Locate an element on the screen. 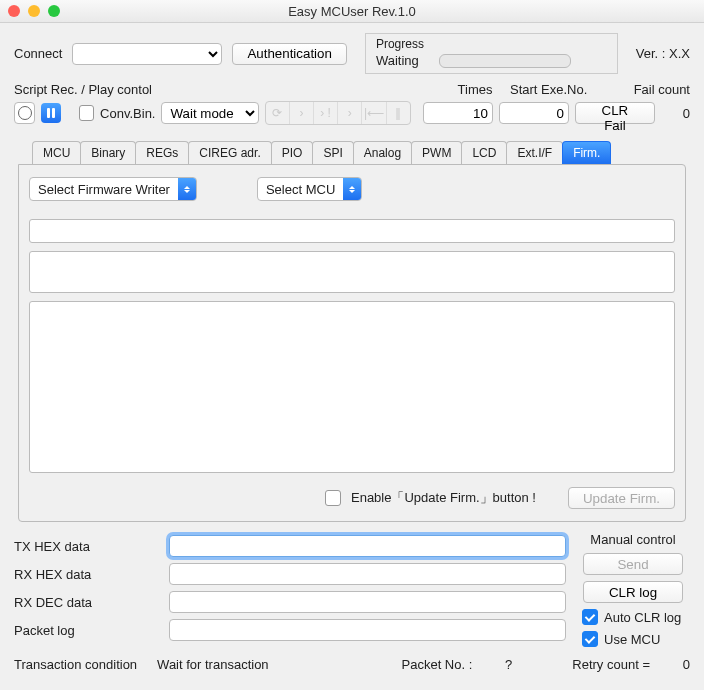 Image resolution: width=704 pixels, height=690 pixels. start-exe-label: Start Exe.No. is located at coordinates (560, 90).